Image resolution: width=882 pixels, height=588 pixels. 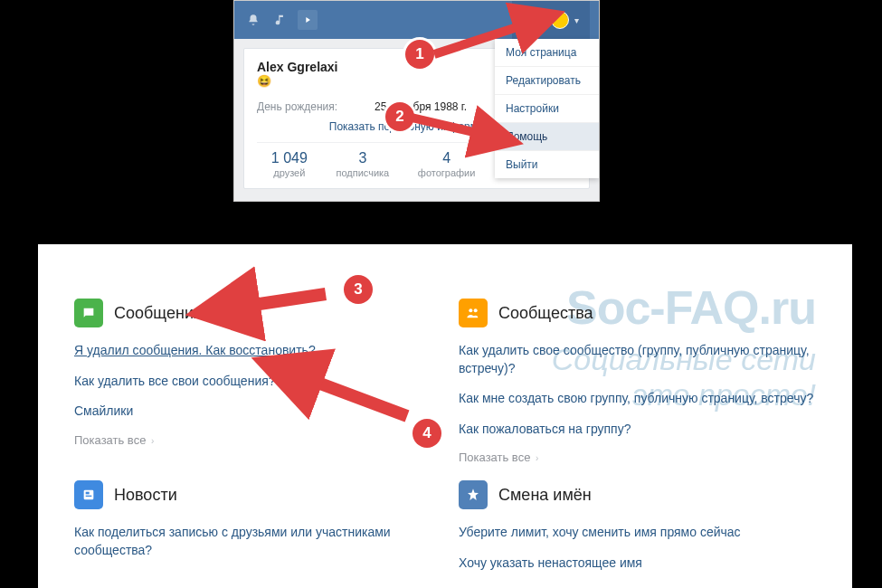 I want to click on news-title: Новости, so click(x=146, y=496).